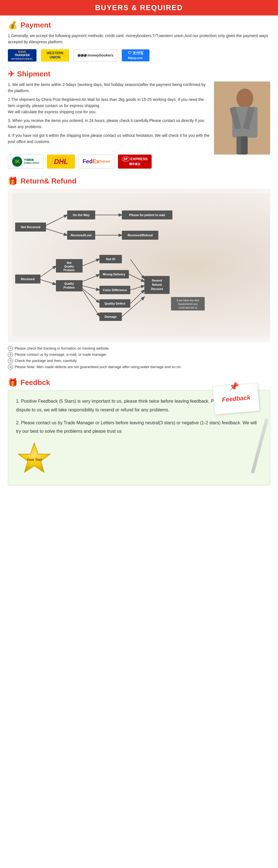 This screenshot has height=868, width=278. I want to click on feedback-text-2: 2. Please contact us by Trade Manager or…, so click(139, 427).